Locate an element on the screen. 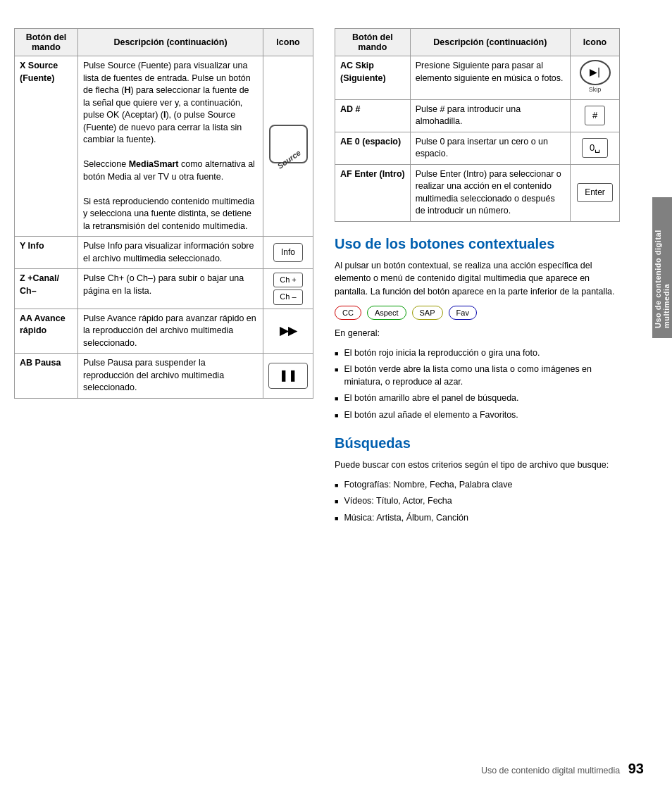 This screenshot has height=791, width=672. desc-text-3: Si está reproduciendo contenido multimed… is located at coordinates (169, 214).